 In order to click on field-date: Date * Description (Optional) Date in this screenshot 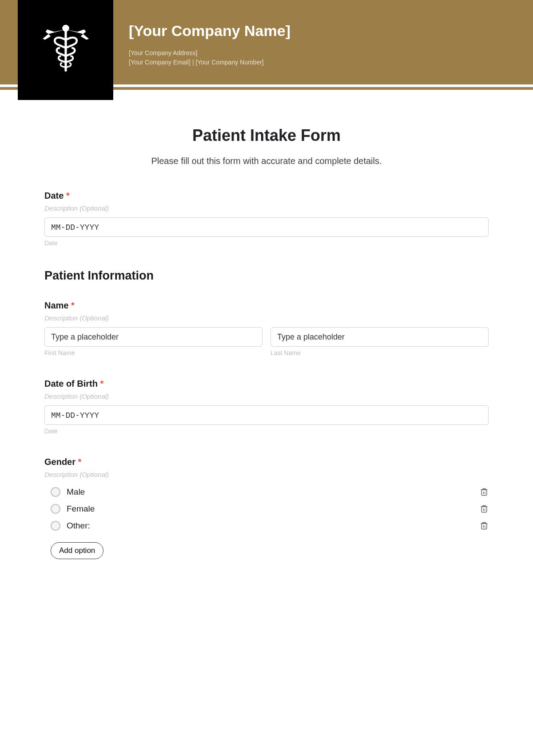, I will do `click(266, 219)`.